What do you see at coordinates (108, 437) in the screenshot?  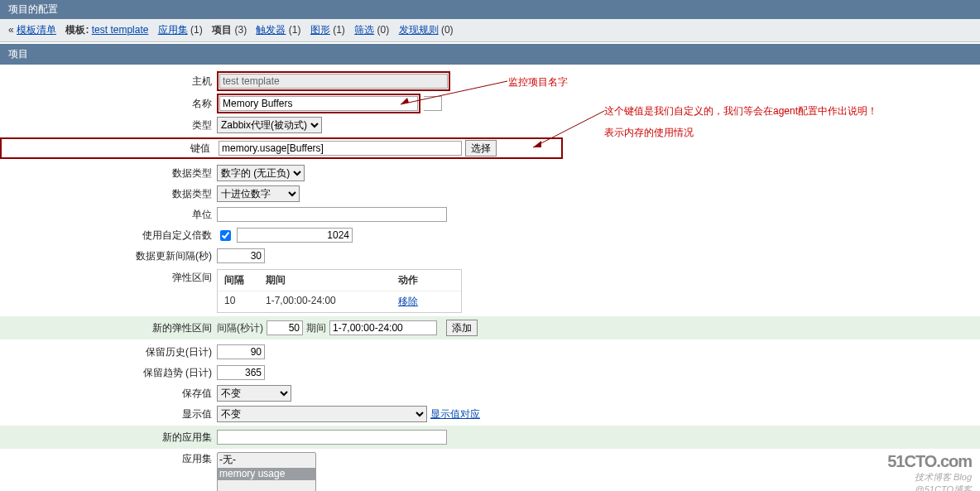 I see `label-new-application: 新的应用集` at bounding box center [108, 437].